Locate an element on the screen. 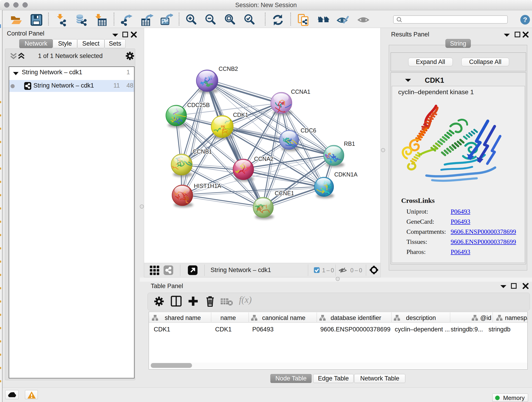 The image size is (532, 402). svg-text: CDK1 is located at coordinates (241, 115).